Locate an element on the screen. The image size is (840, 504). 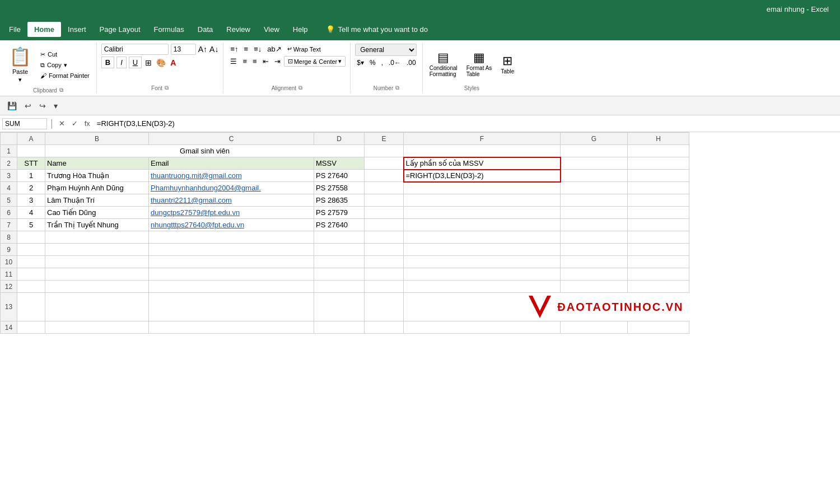
cell-A5: 3 is located at coordinates (31, 200).